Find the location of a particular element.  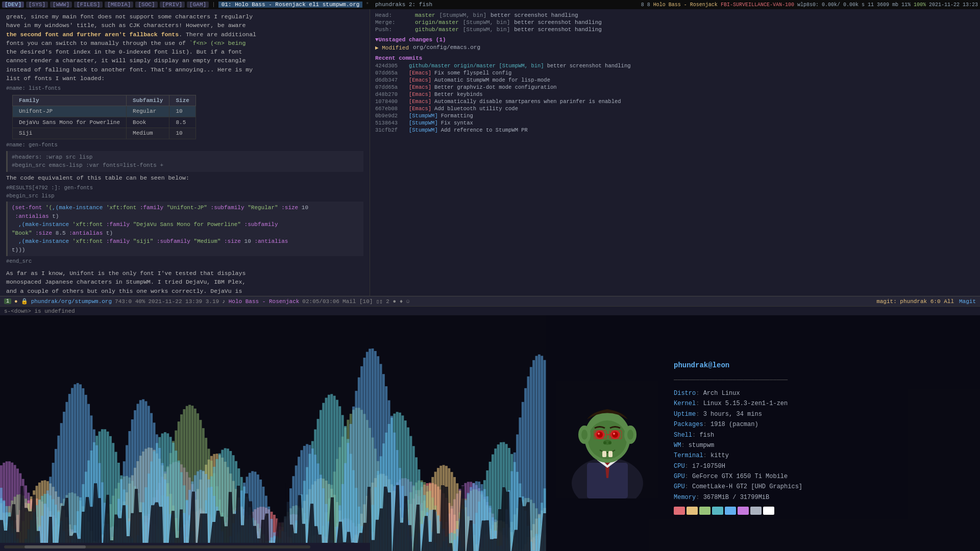

commit-row-2: 07dd65a [Emacs] Fix some flyspell config is located at coordinates (675, 73).